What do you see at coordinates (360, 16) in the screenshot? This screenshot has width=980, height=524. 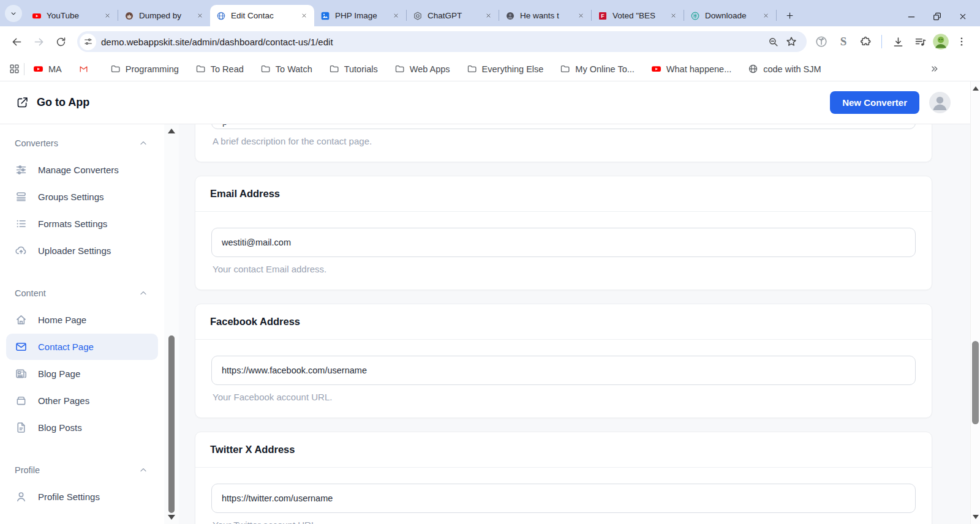 I see `tab-php-image: PHP Image` at bounding box center [360, 16].